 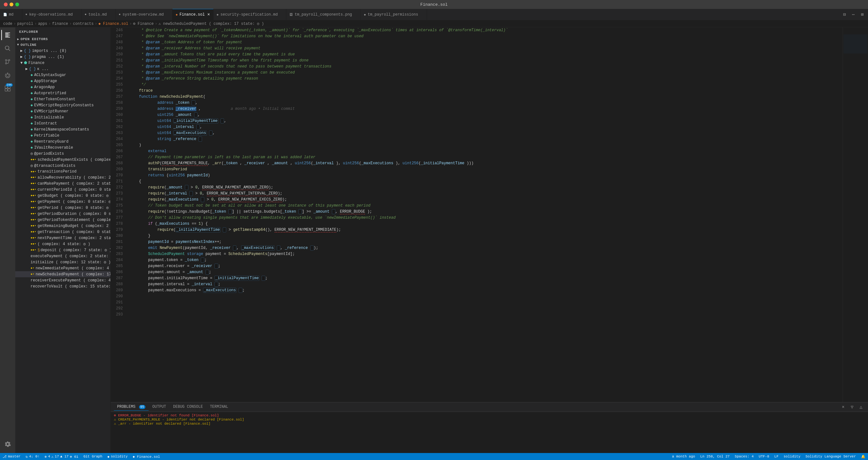 What do you see at coordinates (17, 5) in the screenshot?
I see `maximize-button` at bounding box center [17, 5].